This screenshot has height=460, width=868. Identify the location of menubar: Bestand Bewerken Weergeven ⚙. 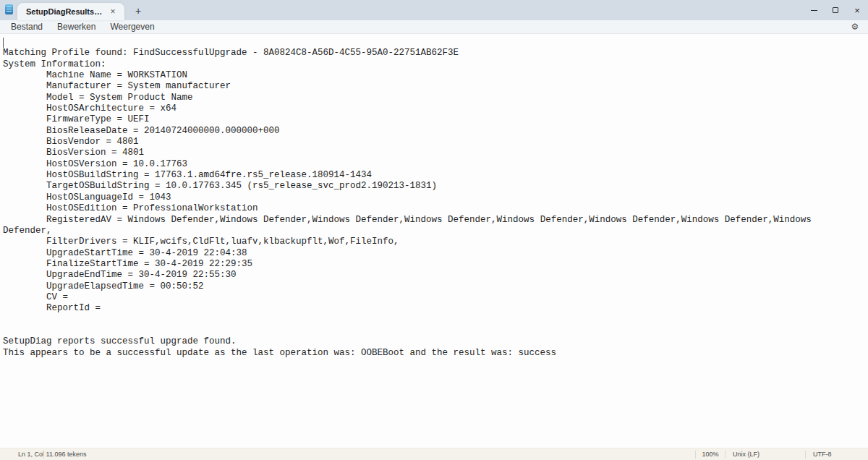
(434, 27).